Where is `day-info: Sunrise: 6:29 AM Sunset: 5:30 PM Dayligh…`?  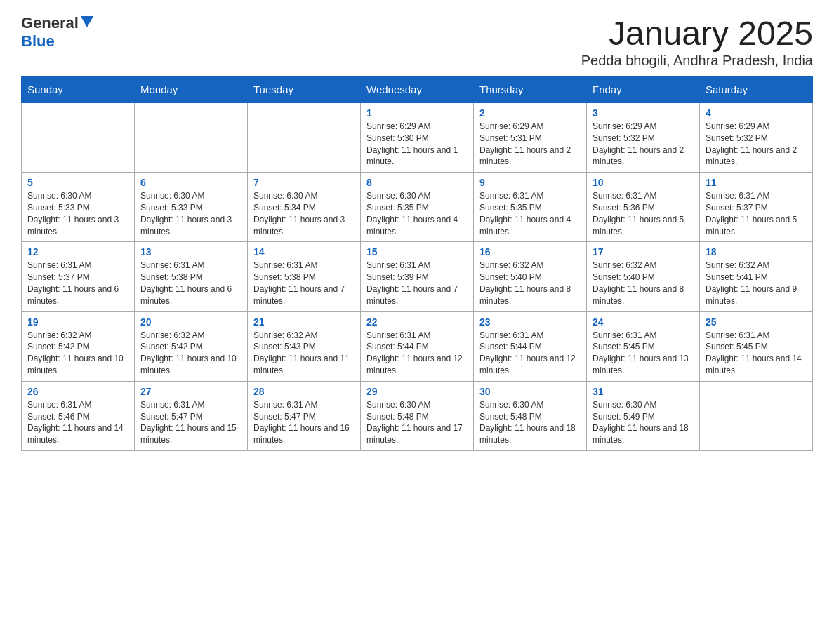
day-info: Sunrise: 6:29 AM Sunset: 5:30 PM Dayligh… is located at coordinates (417, 145).